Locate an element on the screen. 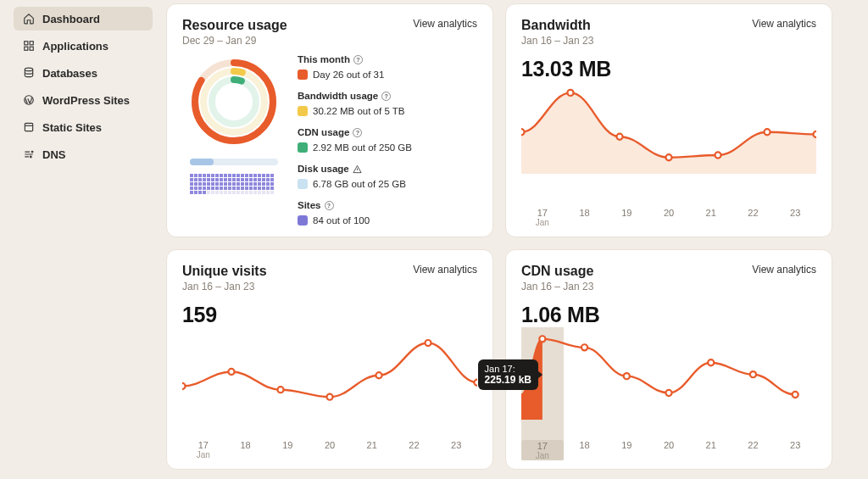 The width and height of the screenshot is (868, 479). wordpress-icon is located at coordinates (29, 100).